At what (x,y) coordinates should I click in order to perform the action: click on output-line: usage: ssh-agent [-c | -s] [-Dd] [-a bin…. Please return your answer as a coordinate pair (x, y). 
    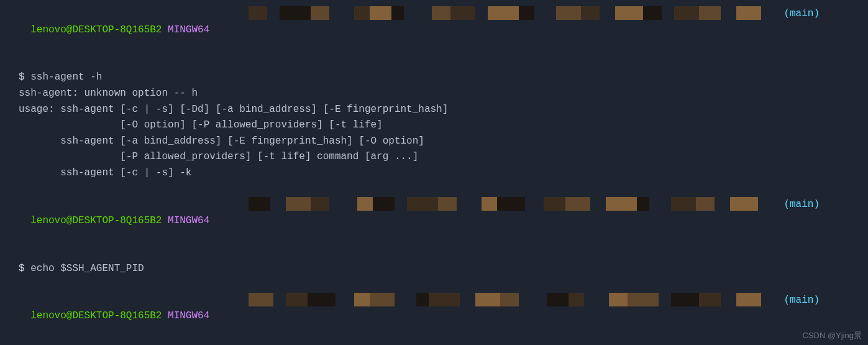
    Looking at the image, I should click on (444, 110).